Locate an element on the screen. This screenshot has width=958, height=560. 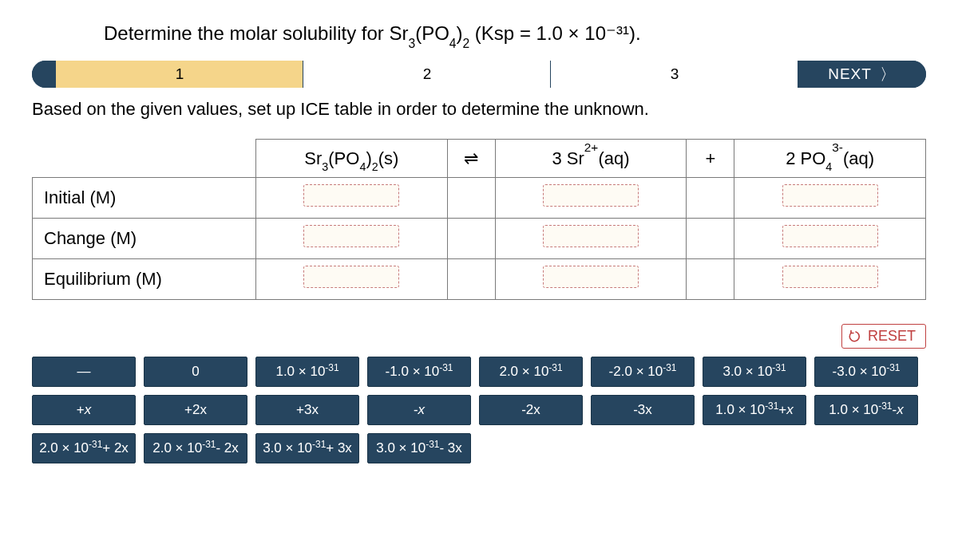
header-product-2: 2 PO43-(aq) is located at coordinates (830, 159).